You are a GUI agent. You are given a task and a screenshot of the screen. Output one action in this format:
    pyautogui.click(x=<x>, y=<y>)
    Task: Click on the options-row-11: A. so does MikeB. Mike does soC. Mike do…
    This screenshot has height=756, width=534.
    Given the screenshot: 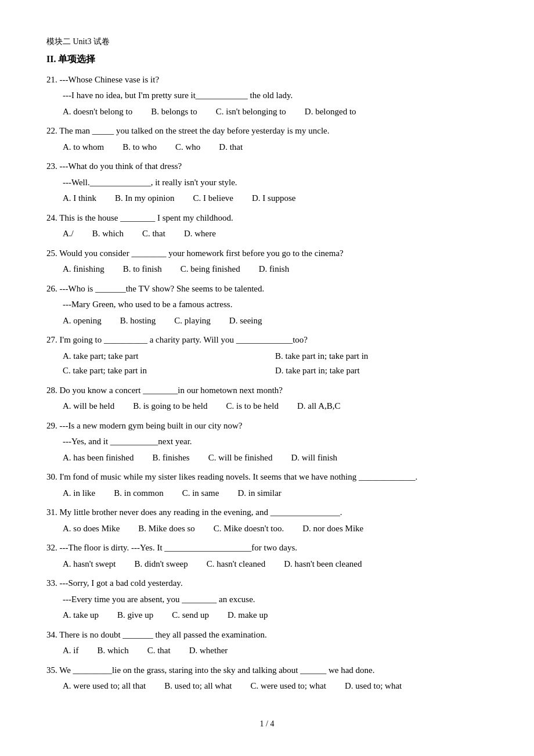 What is the action you would take?
    pyautogui.click(x=267, y=529)
    